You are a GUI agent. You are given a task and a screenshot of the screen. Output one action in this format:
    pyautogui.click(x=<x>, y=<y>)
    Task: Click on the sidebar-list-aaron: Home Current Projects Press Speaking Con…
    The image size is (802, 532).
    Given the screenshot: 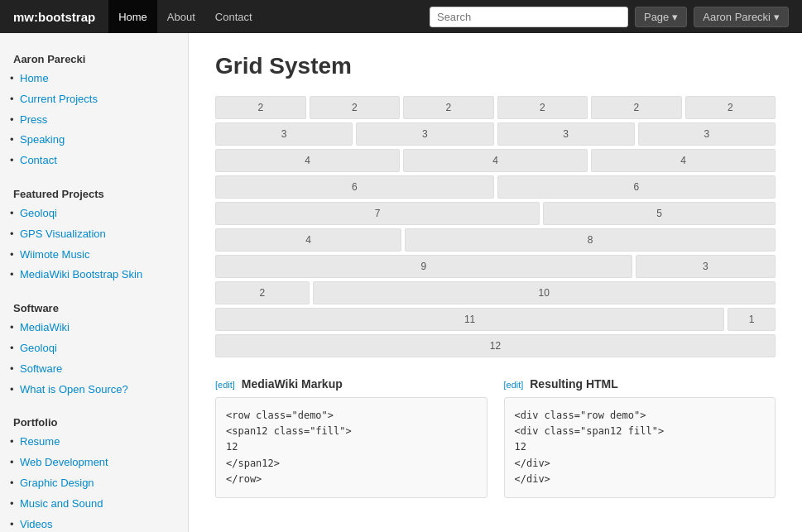 What is the action you would take?
    pyautogui.click(x=94, y=125)
    